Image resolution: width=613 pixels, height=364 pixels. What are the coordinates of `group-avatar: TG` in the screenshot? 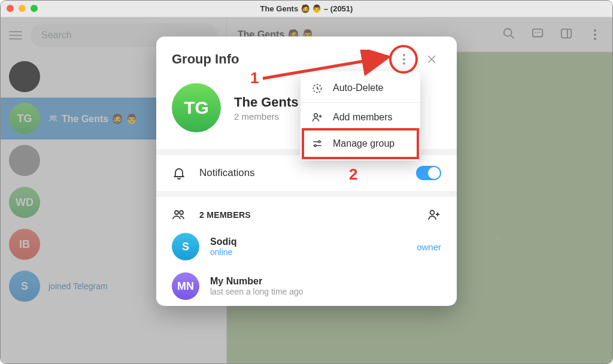 It's located at (196, 108).